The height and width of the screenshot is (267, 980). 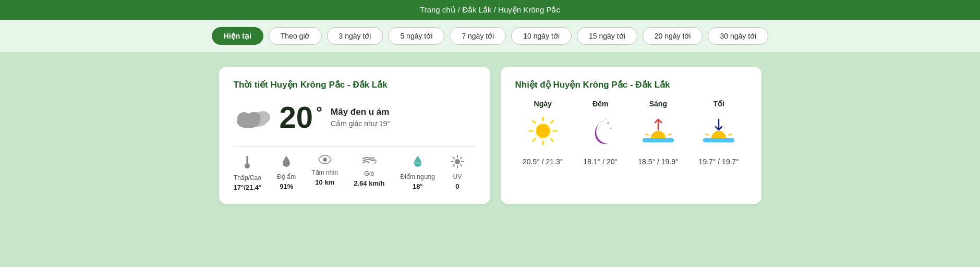 I want to click on tab-3-ngay: 3 ngày tới, so click(x=355, y=36).